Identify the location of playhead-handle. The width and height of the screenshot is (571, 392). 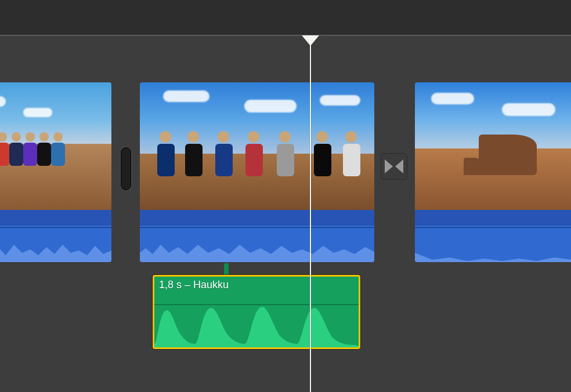
(310, 41).